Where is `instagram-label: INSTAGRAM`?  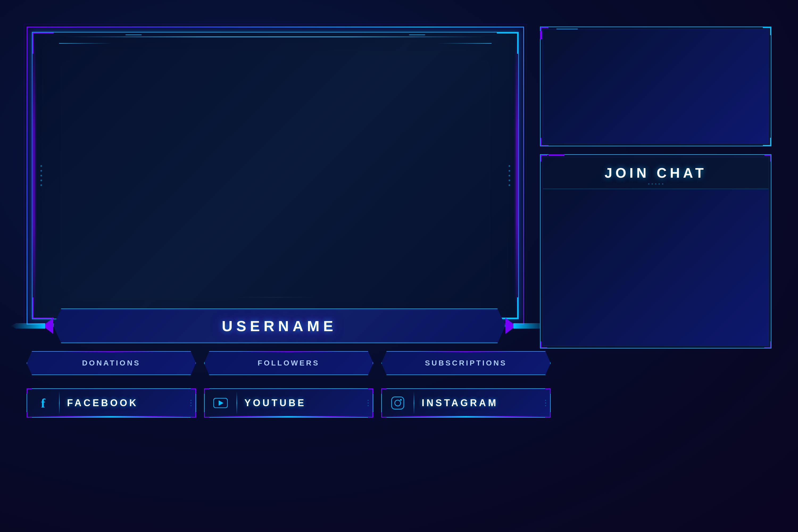
instagram-label: INSTAGRAM is located at coordinates (460, 403).